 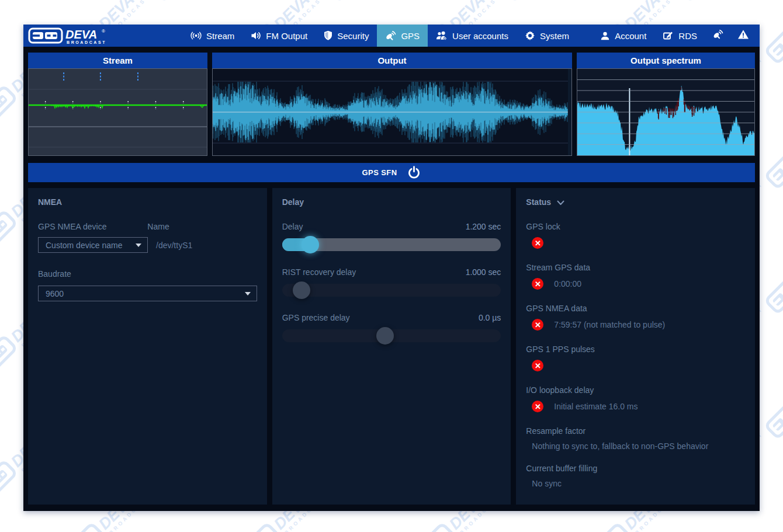 What do you see at coordinates (220, 36) in the screenshot?
I see `nav-item-label: Stream` at bounding box center [220, 36].